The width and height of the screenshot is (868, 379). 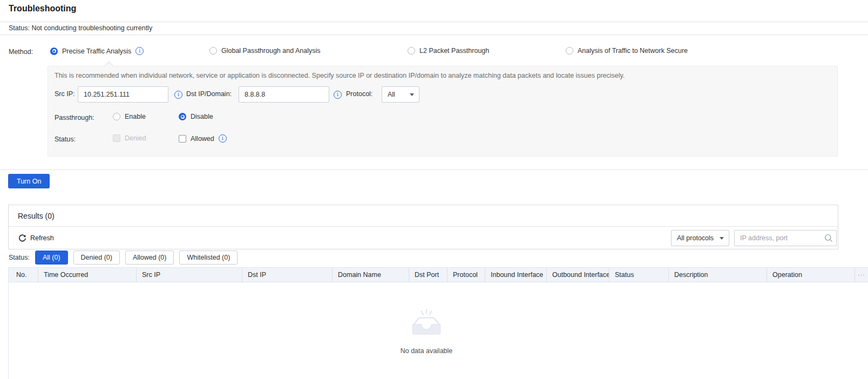 I want to click on protocol-select-value: All, so click(x=391, y=94).